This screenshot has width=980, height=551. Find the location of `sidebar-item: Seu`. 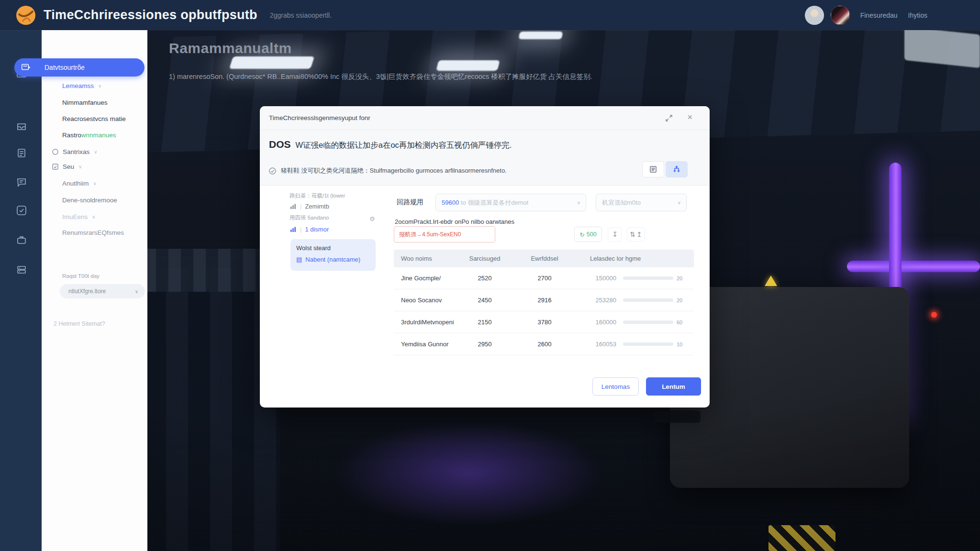

sidebar-item: Seu is located at coordinates (68, 166).